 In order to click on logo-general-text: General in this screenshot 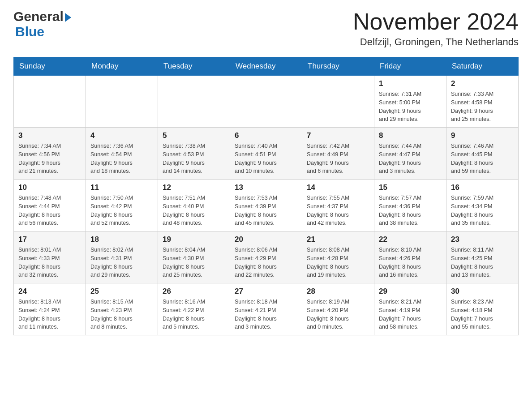, I will do `click(39, 17)`.